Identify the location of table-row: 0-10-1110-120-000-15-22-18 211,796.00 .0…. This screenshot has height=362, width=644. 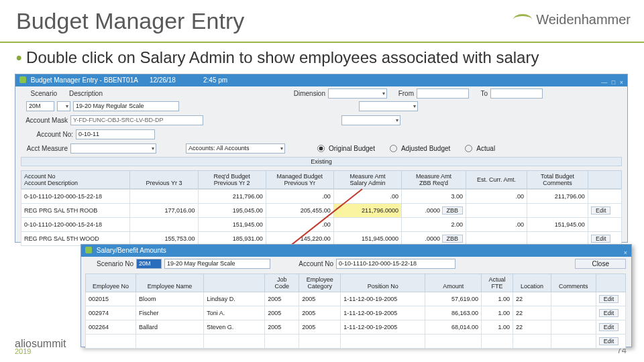
(322, 197).